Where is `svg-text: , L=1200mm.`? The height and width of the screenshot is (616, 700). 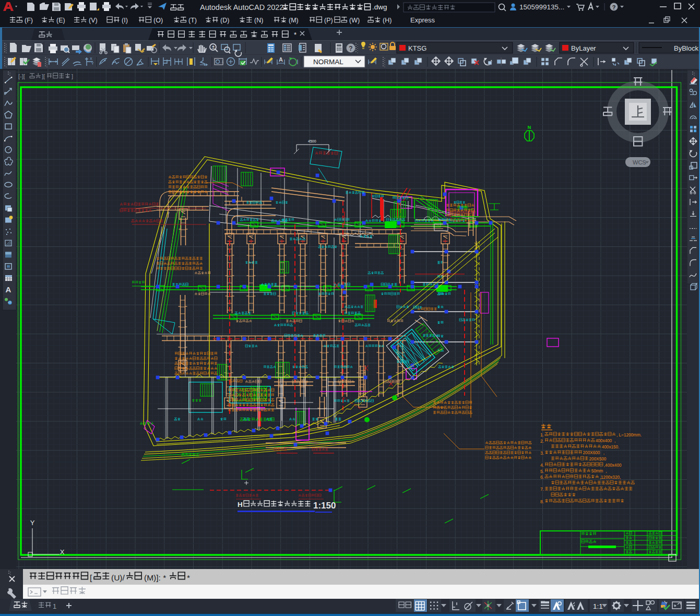 svg-text: , L=1200mm. is located at coordinates (629, 435).